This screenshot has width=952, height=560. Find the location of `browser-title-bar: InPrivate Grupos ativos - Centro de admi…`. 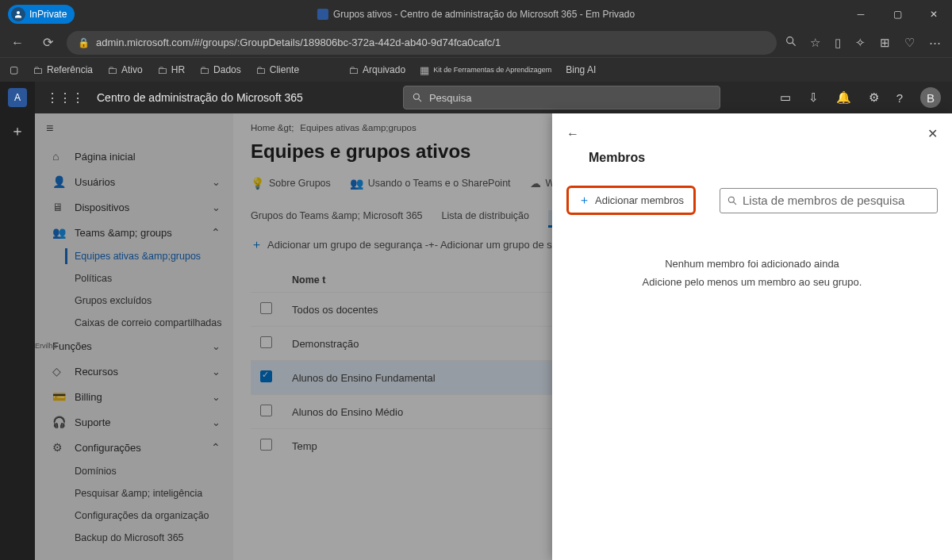

browser-title-bar: InPrivate Grupos ativos - Centro de admi… is located at coordinates (476, 14).